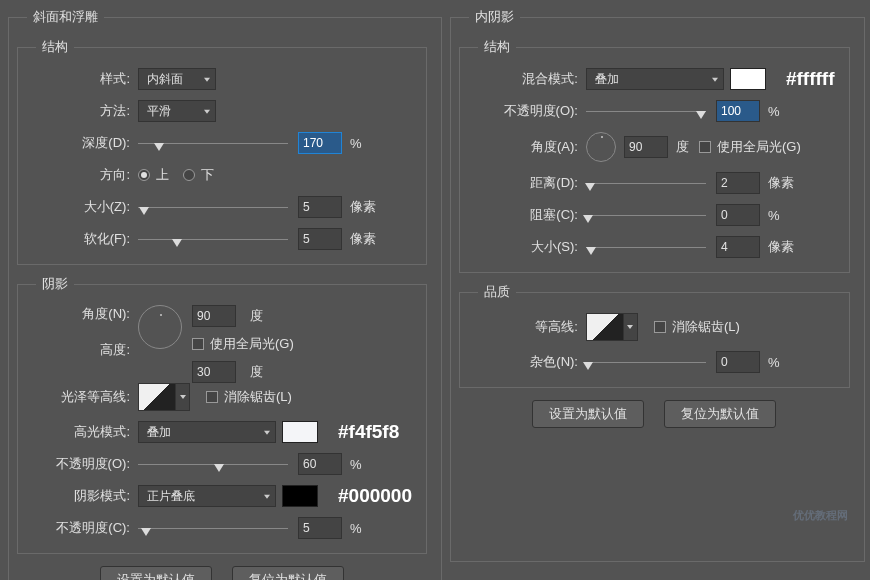 The height and width of the screenshot is (580, 870). I want to click on global-light-checkbox-r: 使用全局光(G), so click(750, 147).